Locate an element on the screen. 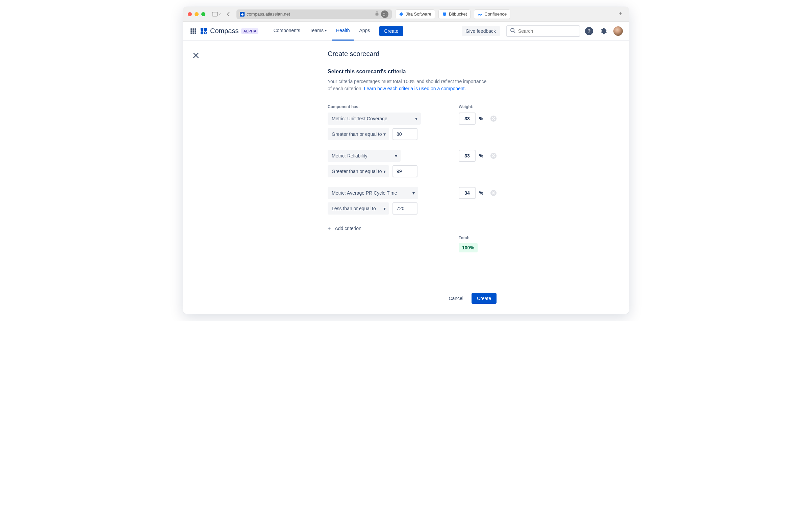 This screenshot has height=519, width=812. operator-select: Less than or equal to ▾ is located at coordinates (358, 208).